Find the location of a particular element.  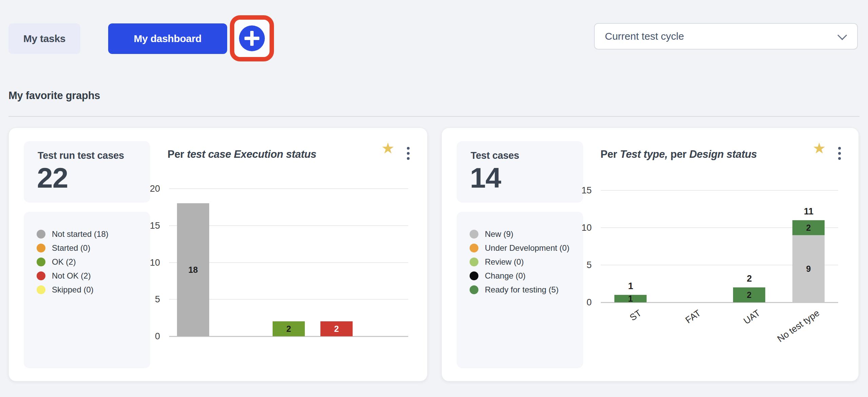

chevron-down-icon is located at coordinates (842, 35).